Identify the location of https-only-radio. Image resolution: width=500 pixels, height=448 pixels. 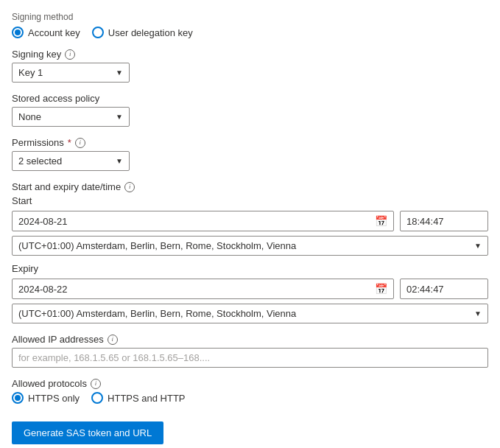
(18, 398).